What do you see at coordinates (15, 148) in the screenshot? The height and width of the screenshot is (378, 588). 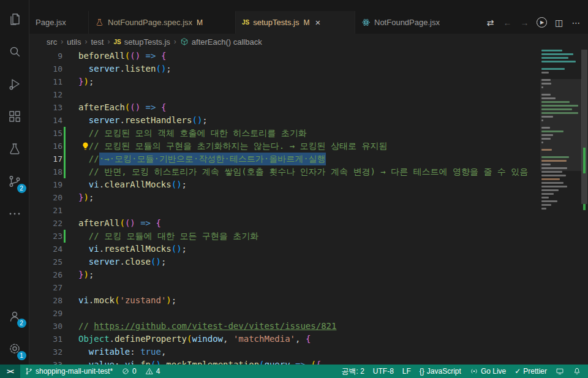 I see `activity-bar-item-testing` at bounding box center [15, 148].